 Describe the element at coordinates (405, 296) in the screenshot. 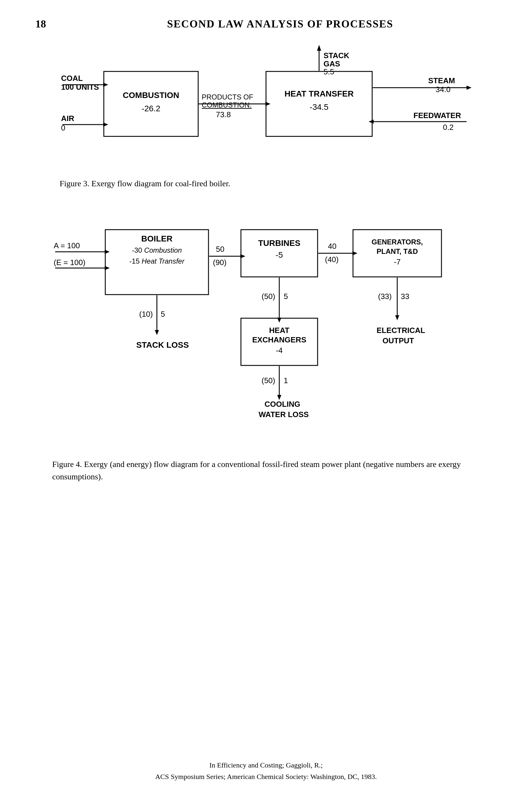

I see `gen-out-a: 33` at that location.